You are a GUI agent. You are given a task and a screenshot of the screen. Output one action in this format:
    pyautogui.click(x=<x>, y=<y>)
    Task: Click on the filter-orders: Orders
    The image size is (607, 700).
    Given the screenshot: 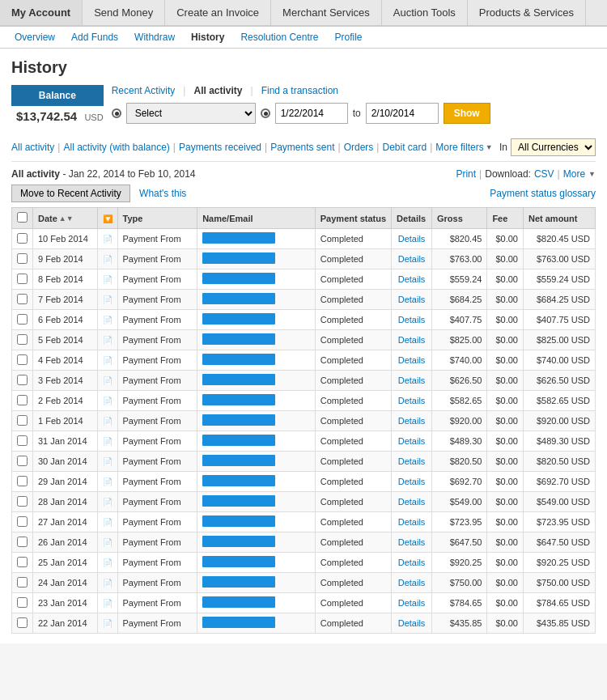 What is the action you would take?
    pyautogui.click(x=359, y=147)
    